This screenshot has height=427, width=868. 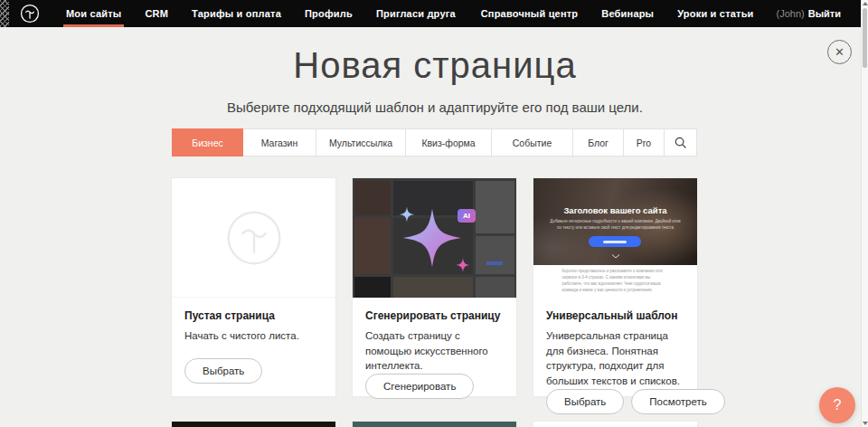 I want to click on nav-item-profile: Профиль, so click(x=329, y=14).